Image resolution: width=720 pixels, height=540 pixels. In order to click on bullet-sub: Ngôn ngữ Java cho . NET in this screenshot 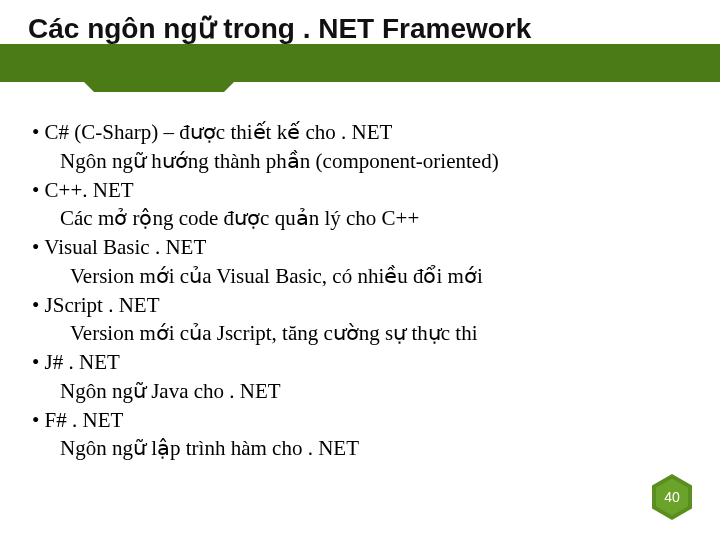, I will do `click(352, 392)`.